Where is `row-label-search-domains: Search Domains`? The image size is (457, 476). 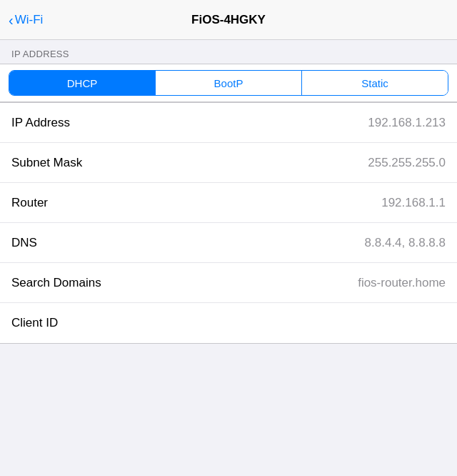
row-label-search-domains: Search Domains is located at coordinates (56, 283).